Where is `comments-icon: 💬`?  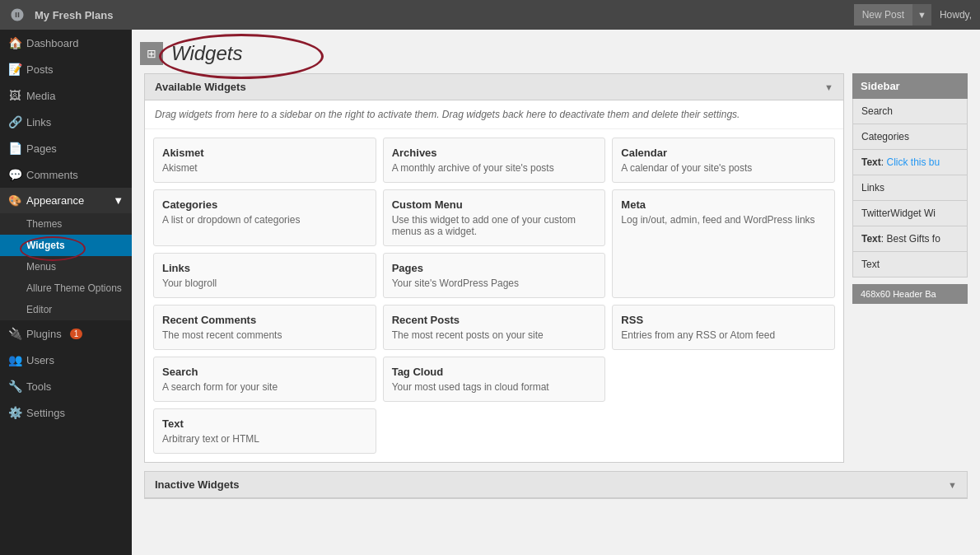
comments-icon: 💬 is located at coordinates (15, 175).